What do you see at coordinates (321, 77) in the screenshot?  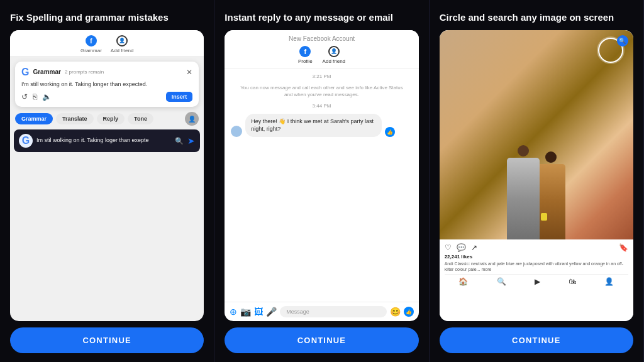 I see `time-stamp-1: 3:21 PM` at bounding box center [321, 77].